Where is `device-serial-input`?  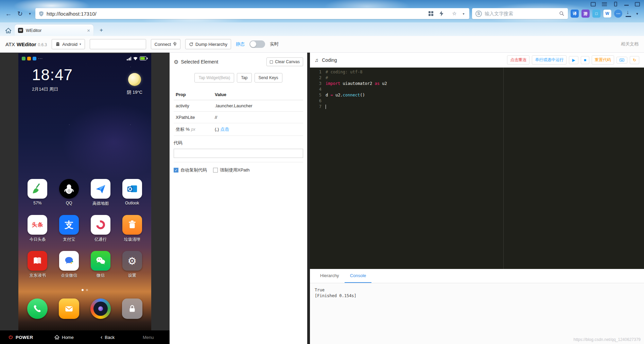
device-serial-input is located at coordinates (118, 44).